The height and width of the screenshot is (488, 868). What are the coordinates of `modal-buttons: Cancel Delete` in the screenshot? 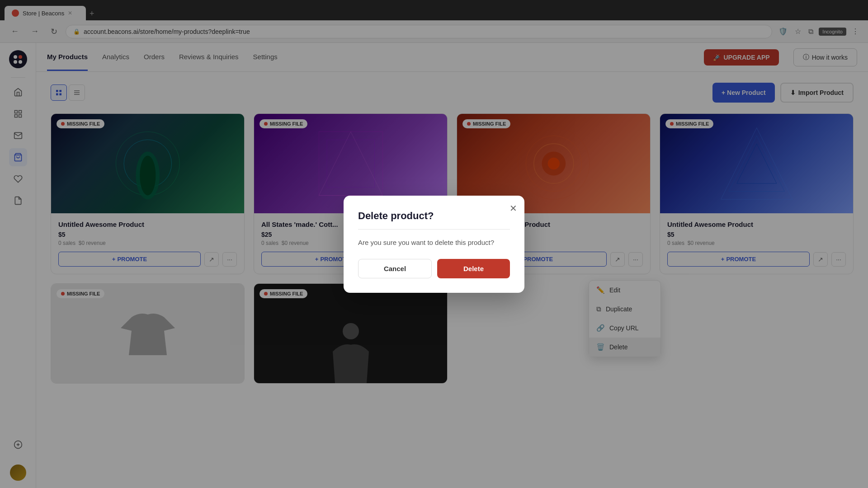 It's located at (434, 268).